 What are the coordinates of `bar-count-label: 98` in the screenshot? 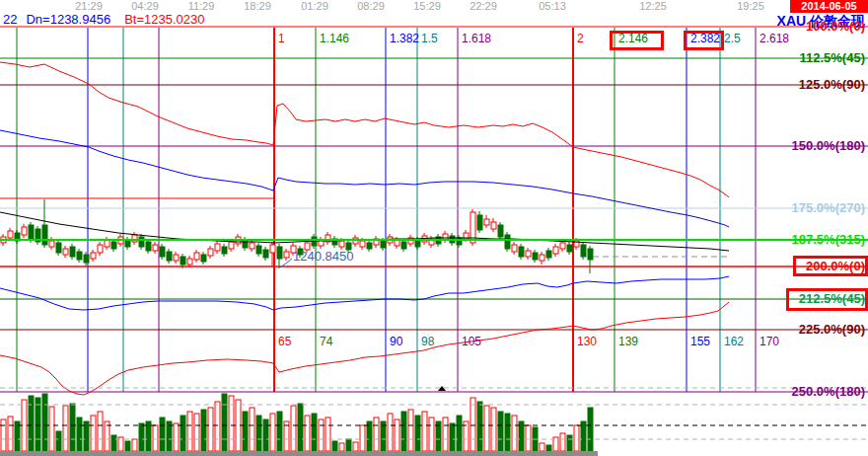 It's located at (428, 342).